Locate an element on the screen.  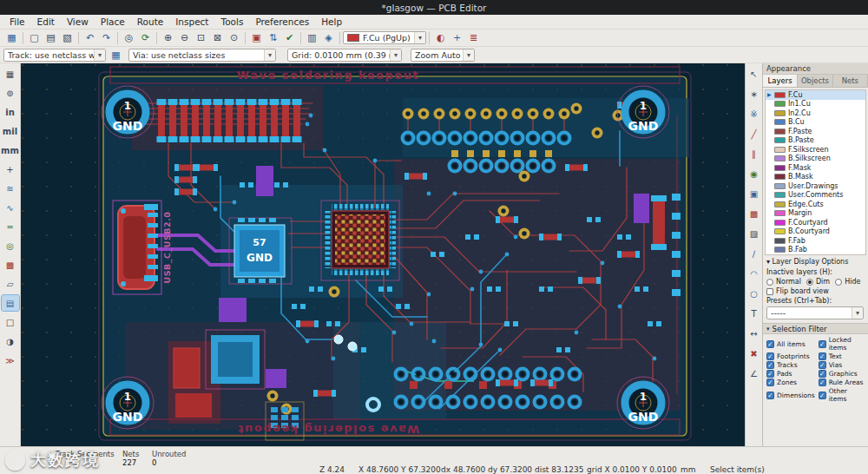
layer-row-b-paste: B.Paste is located at coordinates (816, 141).